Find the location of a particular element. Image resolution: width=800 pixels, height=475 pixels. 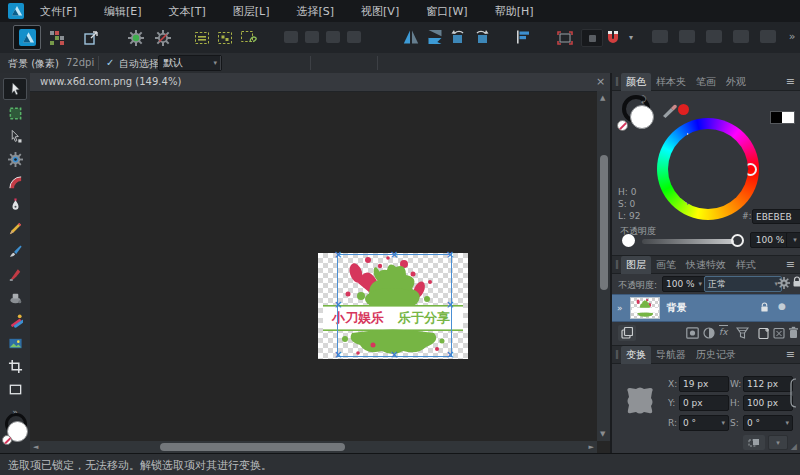

selection-subtract-button is located at coordinates (225, 38).